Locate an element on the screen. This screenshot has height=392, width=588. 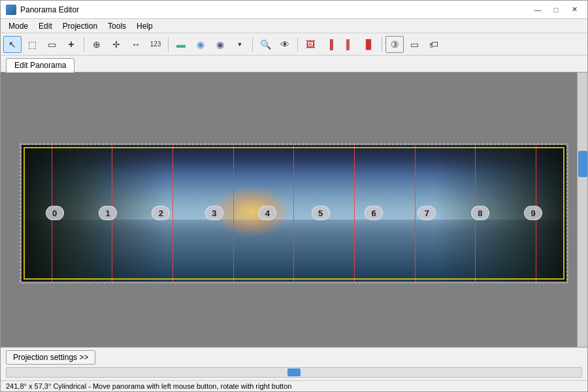
bottom-panel: Projection settings >> is located at coordinates (294, 363).